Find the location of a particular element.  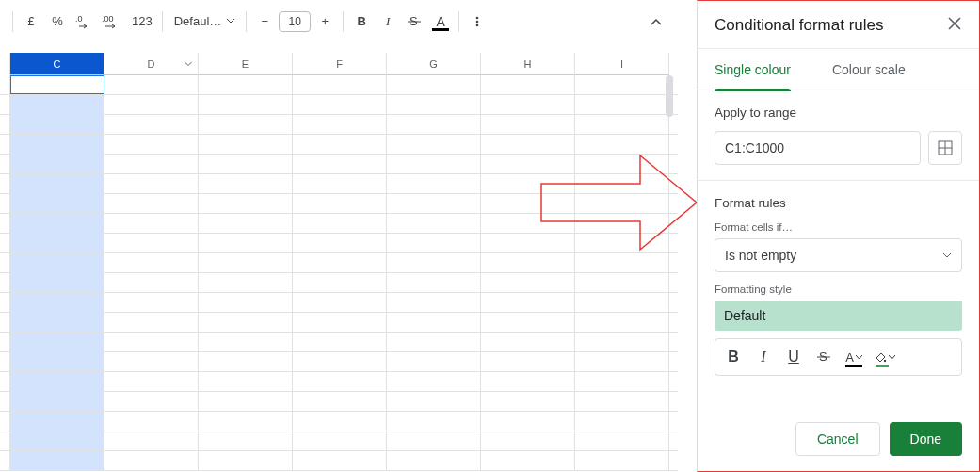

font-select: Defaul… is located at coordinates (205, 22).